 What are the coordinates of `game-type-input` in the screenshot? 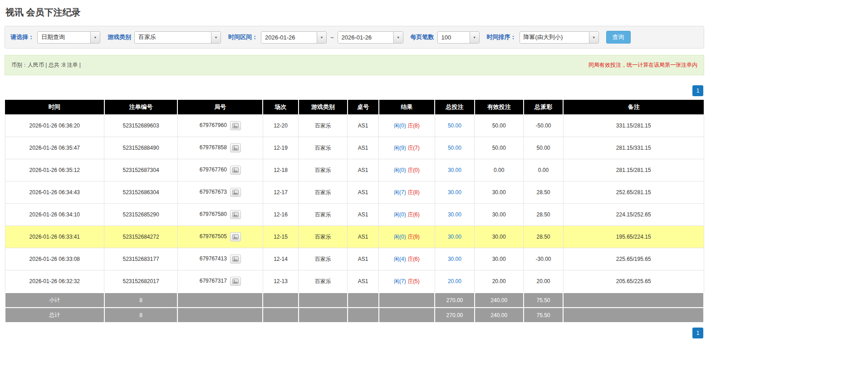 It's located at (173, 37).